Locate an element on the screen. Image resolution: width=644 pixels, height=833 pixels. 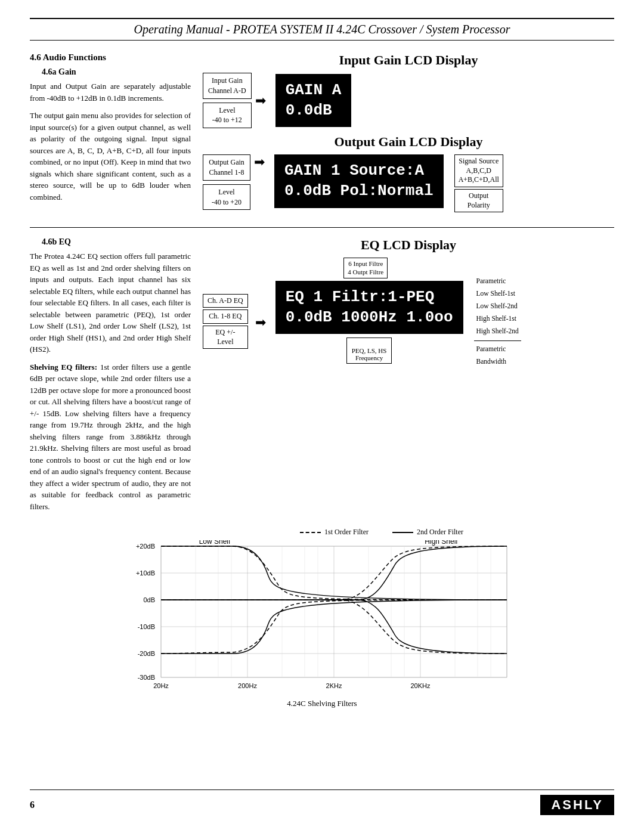
svg-text: 20Hz is located at coordinates (161, 686).